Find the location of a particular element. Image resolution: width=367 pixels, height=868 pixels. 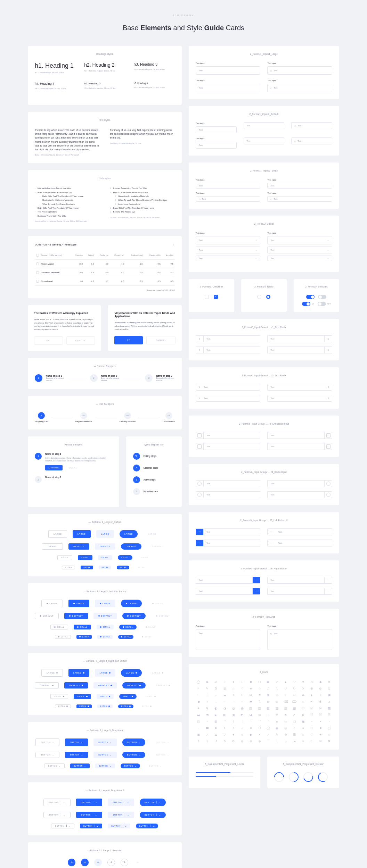

ui-icon: ✘ is located at coordinates (303, 715).